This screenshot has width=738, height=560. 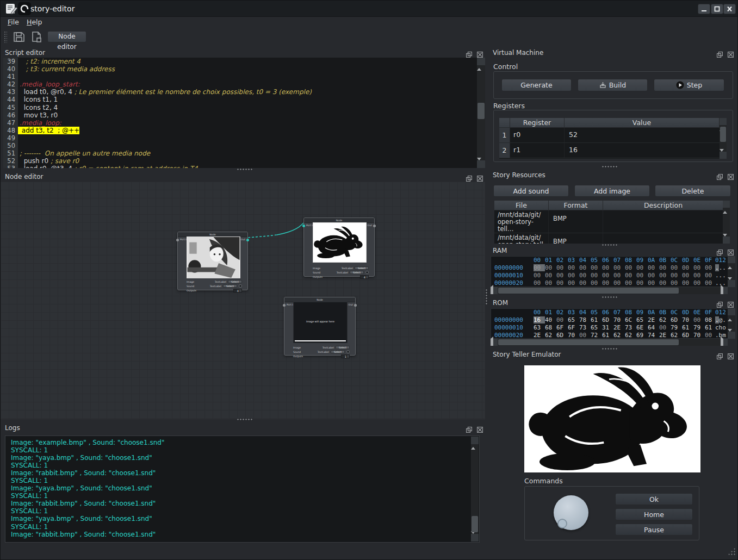 I want to click on ram-hscrollbar, so click(x=609, y=290).